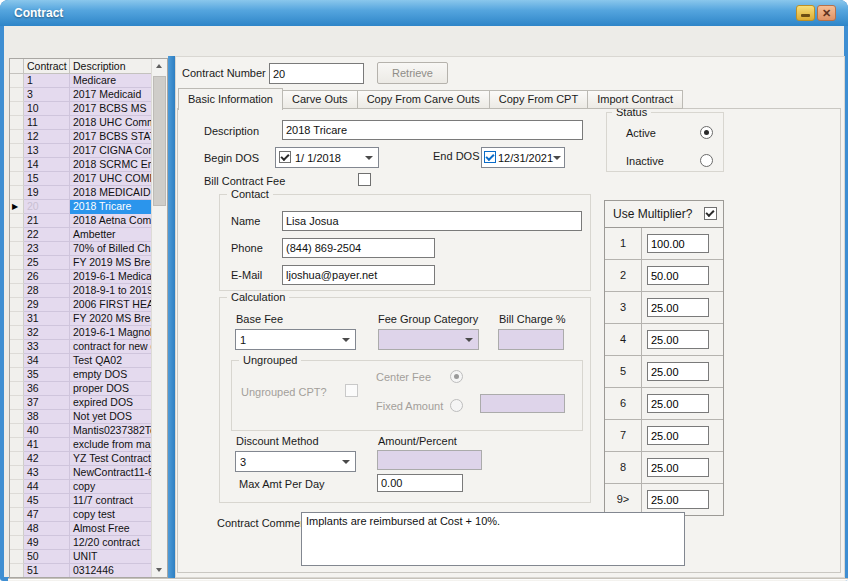 This screenshot has width=848, height=581. What do you see at coordinates (88, 333) in the screenshot?
I see `table-row: 32 2019-6-1 Magnolia` at bounding box center [88, 333].